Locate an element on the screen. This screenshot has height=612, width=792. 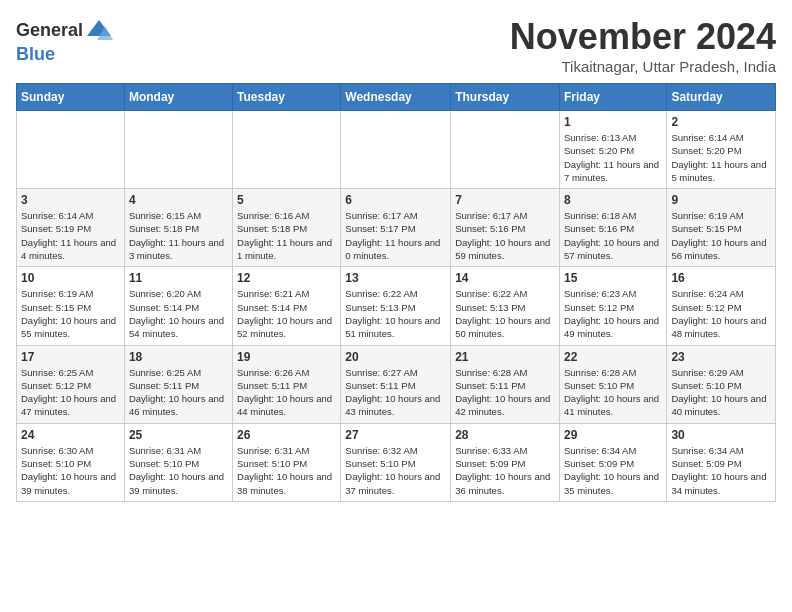
calendar-cell: 24Sunrise: 6:30 AM Sunset: 5:10 PM Dayli… is located at coordinates (71, 462).